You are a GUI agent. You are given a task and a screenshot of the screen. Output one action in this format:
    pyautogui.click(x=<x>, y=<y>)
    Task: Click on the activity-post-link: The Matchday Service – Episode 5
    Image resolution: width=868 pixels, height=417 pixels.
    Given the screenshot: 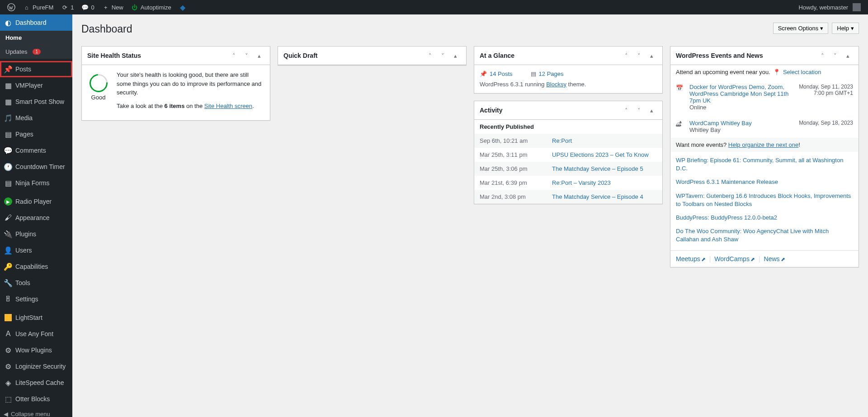 What is the action you would take?
    pyautogui.click(x=604, y=169)
    